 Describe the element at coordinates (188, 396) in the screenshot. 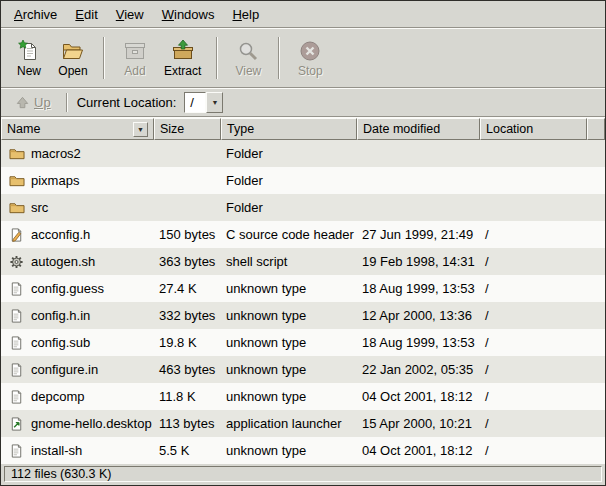

I see `file-size: 11.8 K` at that location.